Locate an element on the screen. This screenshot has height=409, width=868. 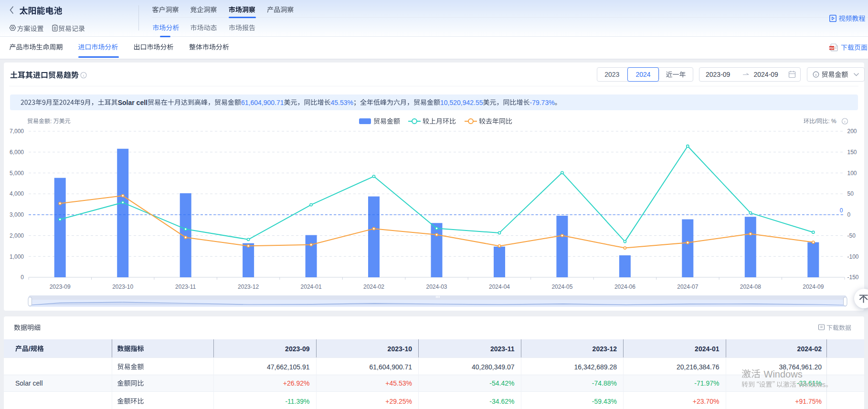
svg-text: 16,342,689.28 is located at coordinates (595, 367).